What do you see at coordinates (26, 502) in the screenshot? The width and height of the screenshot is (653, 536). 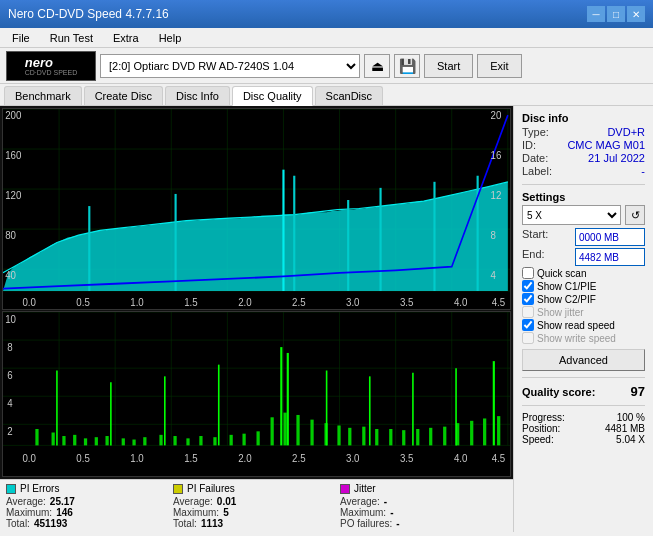 I see `pi-errors-avg-label: Average:` at bounding box center [26, 502].